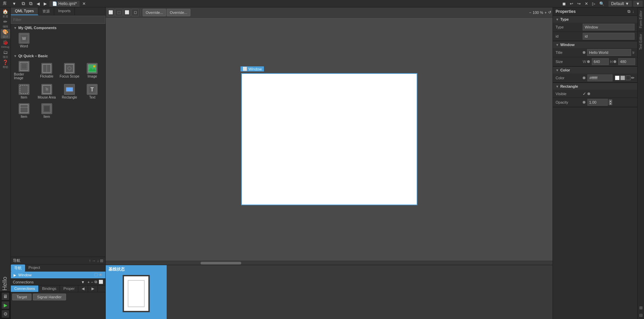 The image size is (644, 319). I want to click on component-item3: Item, so click(47, 111).